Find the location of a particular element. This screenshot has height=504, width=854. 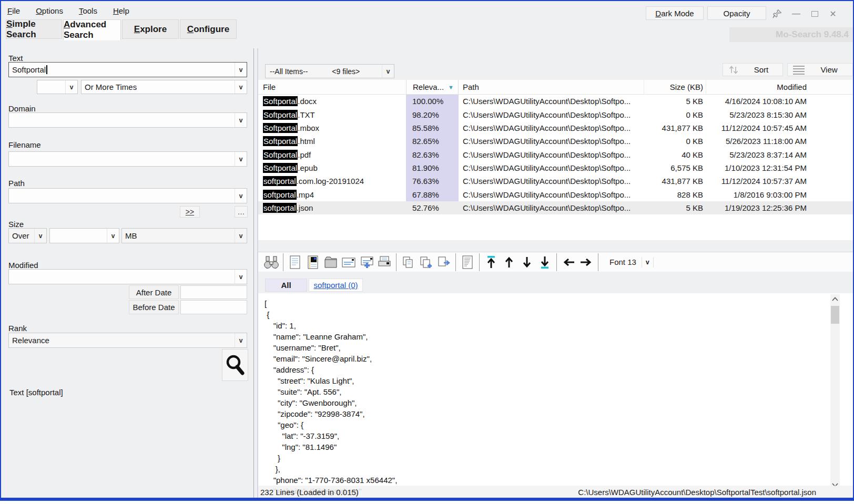

text-input: Softportal v is located at coordinates (128, 69).